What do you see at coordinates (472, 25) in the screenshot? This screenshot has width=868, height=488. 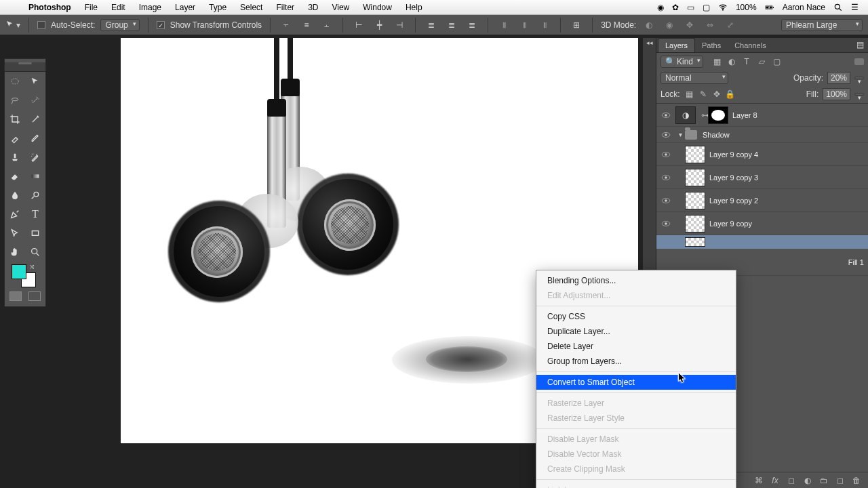 I see `distribute-bottom-icon: ≣` at bounding box center [472, 25].